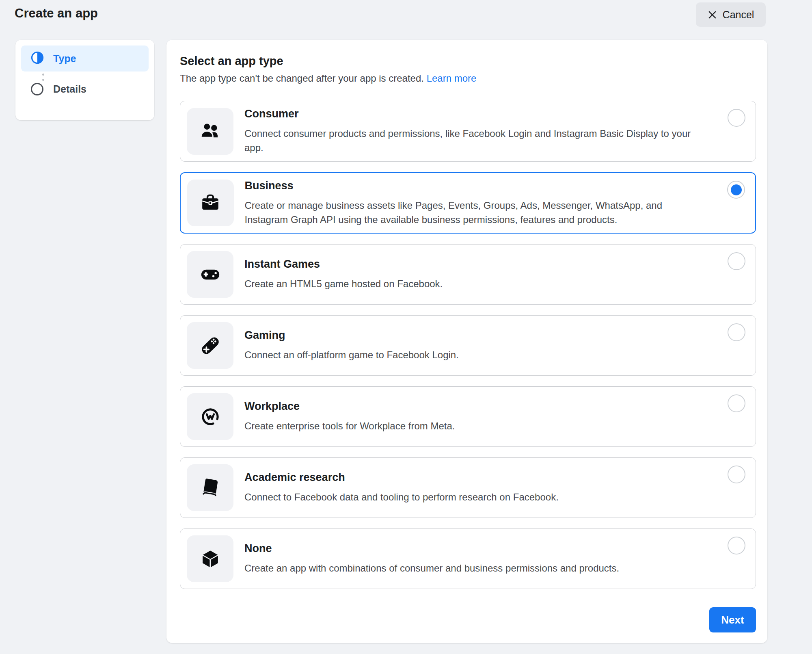  Describe the element at coordinates (343, 284) in the screenshot. I see `option-description: Create an HTML5 game hosted on Facebook.` at that location.